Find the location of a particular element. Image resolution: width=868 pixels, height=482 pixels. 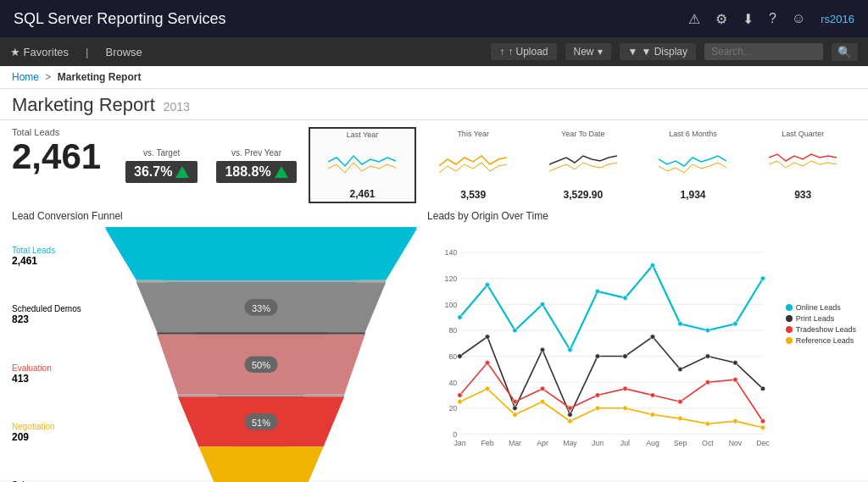

sparkline-label: Last Quarter is located at coordinates (803, 134).